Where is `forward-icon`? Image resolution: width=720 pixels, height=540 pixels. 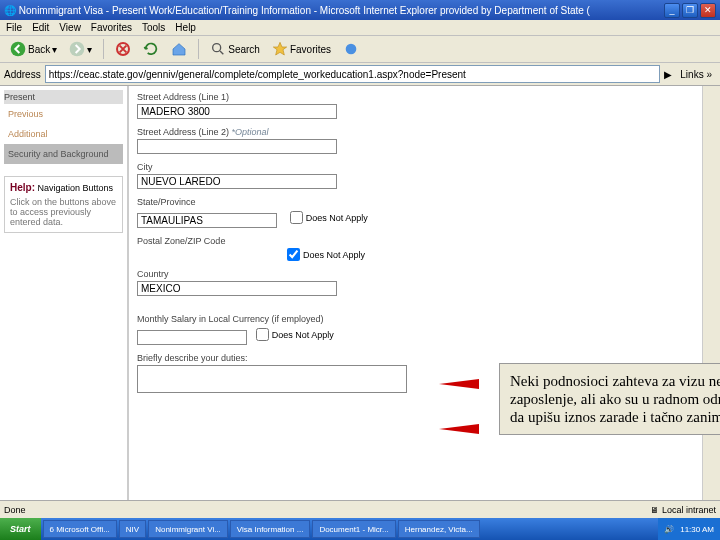 forward-icon is located at coordinates (77, 49).